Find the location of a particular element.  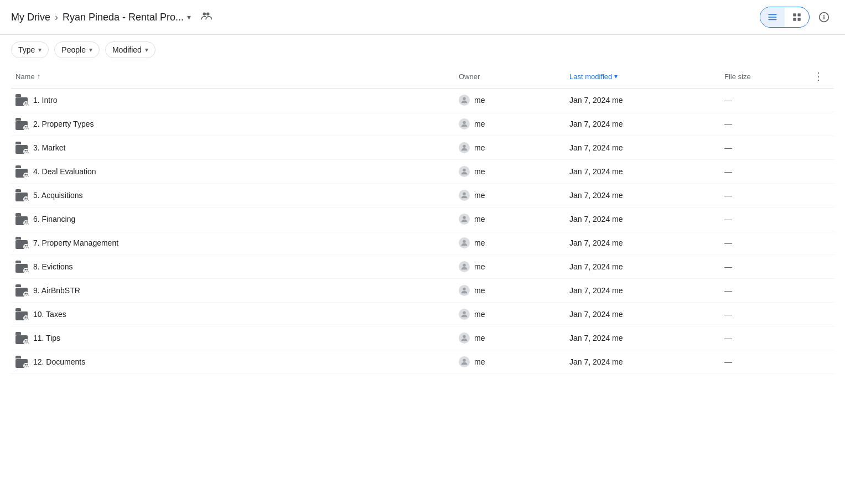

table-row: 4. Deal Evaluation me Jan 7, 2024 me — ⋮ is located at coordinates (423, 172).